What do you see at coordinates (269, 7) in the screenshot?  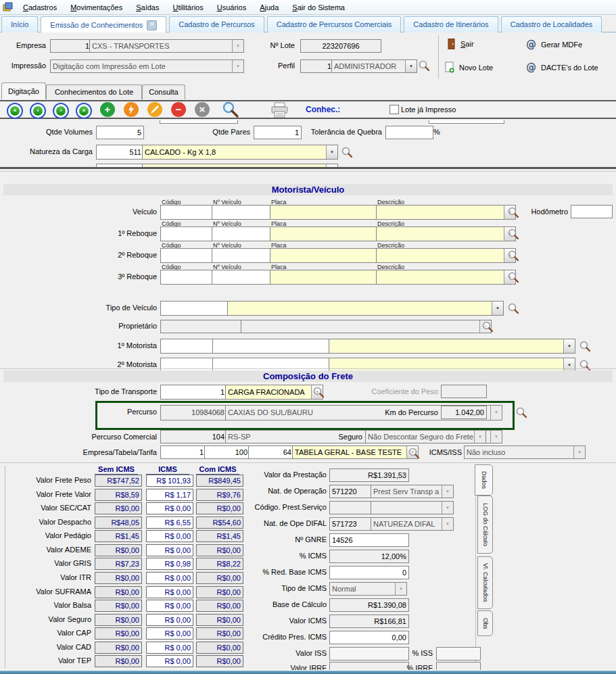 I see `menu-ajuda: Ajuda` at bounding box center [269, 7].